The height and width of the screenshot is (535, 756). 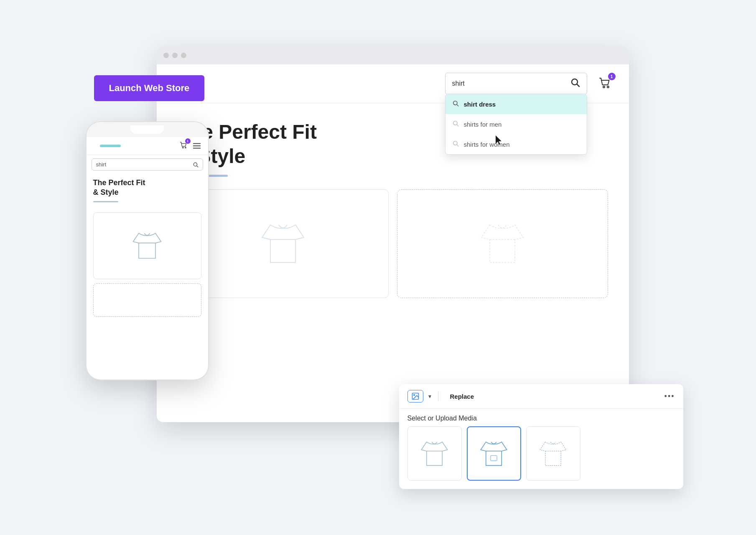 What do you see at coordinates (393, 84) in the screenshot?
I see `store-header: shirt` at bounding box center [393, 84].